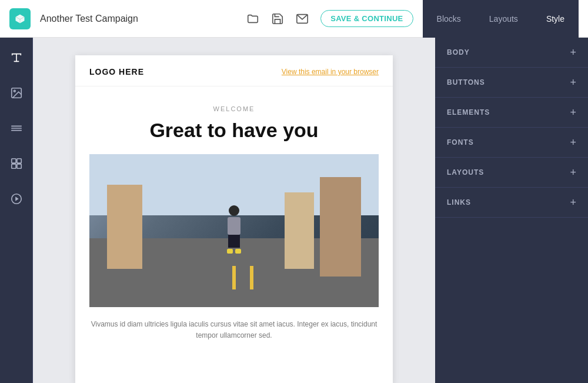  What do you see at coordinates (512, 82) in the screenshot?
I see `panel-section-buttons: BUTTONS +` at bounding box center [512, 82].